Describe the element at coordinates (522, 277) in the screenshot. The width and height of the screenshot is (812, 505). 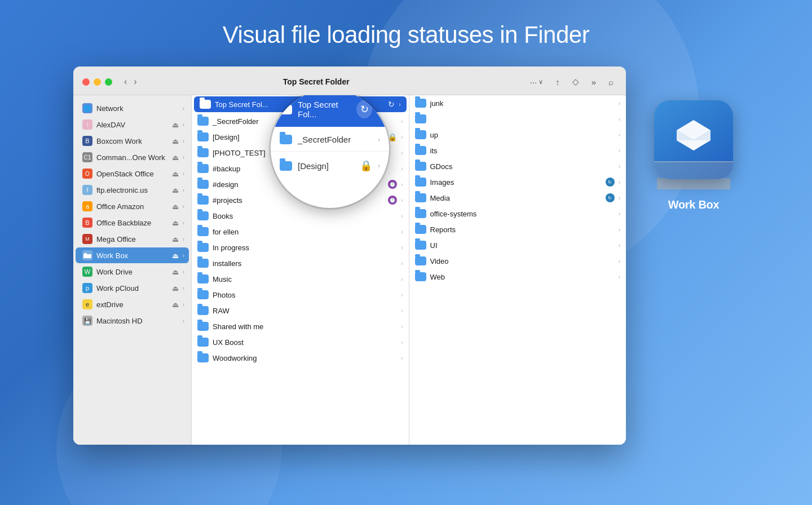
I see `file-label-web: Web` at that location.